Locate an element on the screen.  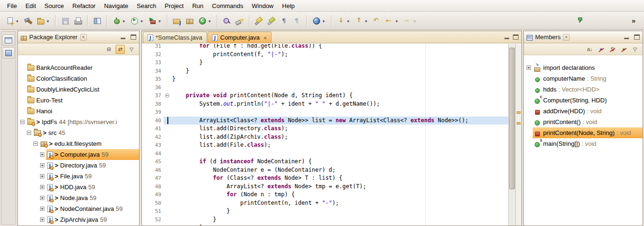
code-line: 35} is located at coordinates (325, 79).